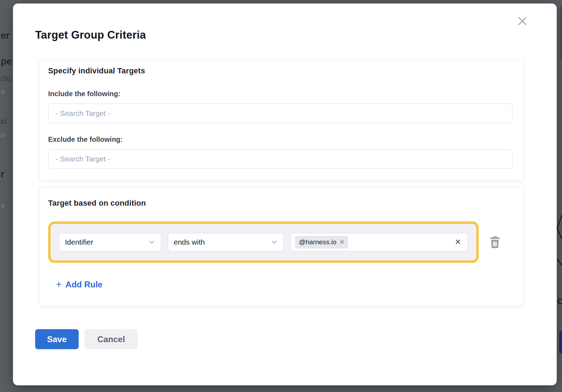  What do you see at coordinates (84, 94) in the screenshot?
I see `include-label: Include the following:` at bounding box center [84, 94].